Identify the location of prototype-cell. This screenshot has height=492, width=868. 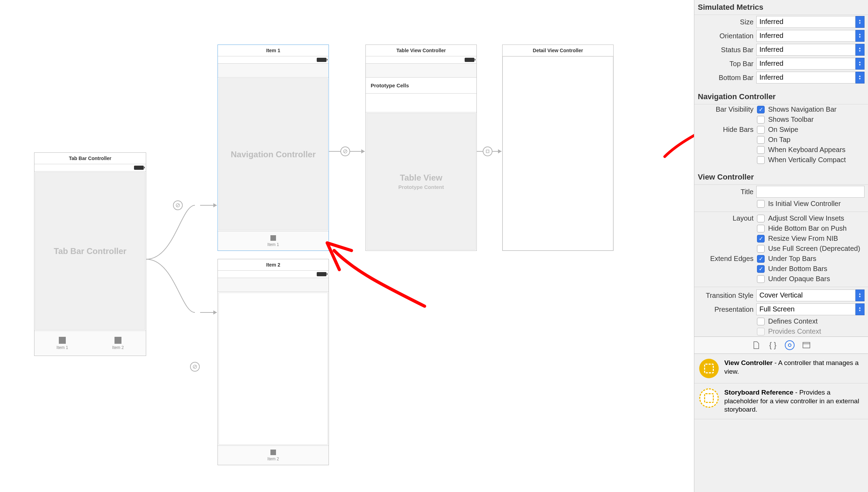
(421, 103).